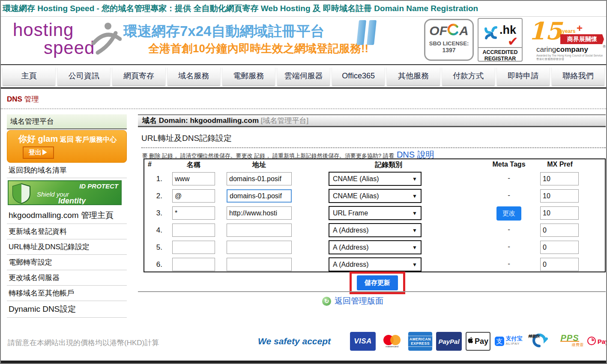 Image resolution: width=607 pixels, height=364 pixels. What do you see at coordinates (539, 341) in the screenshot?
I see `fps-logo: 轉數快` at bounding box center [539, 341].